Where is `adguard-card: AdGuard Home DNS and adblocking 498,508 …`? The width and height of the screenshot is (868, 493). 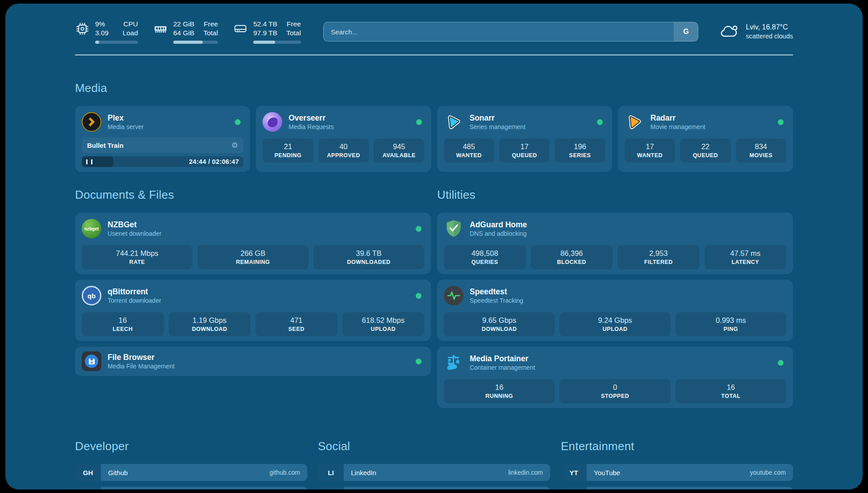
adguard-card: AdGuard Home DNS and adblocking 498,508 … is located at coordinates (615, 243).